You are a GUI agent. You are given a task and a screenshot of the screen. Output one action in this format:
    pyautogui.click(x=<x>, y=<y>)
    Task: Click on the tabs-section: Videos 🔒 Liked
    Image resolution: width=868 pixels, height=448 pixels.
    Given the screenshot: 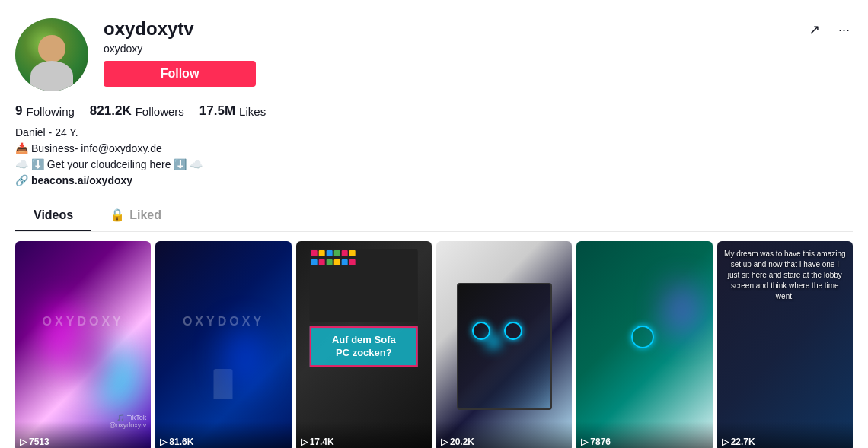 What is the action you would take?
    pyautogui.click(x=434, y=216)
    